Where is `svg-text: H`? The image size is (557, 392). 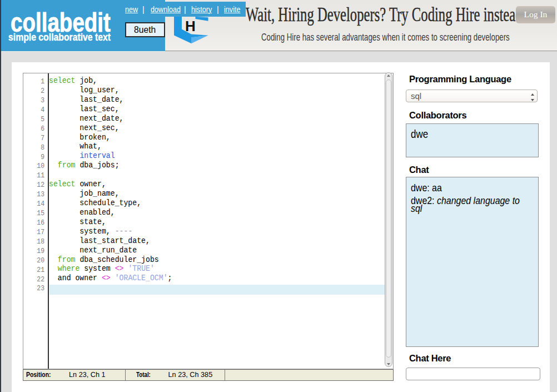 svg-text: H is located at coordinates (190, 26).